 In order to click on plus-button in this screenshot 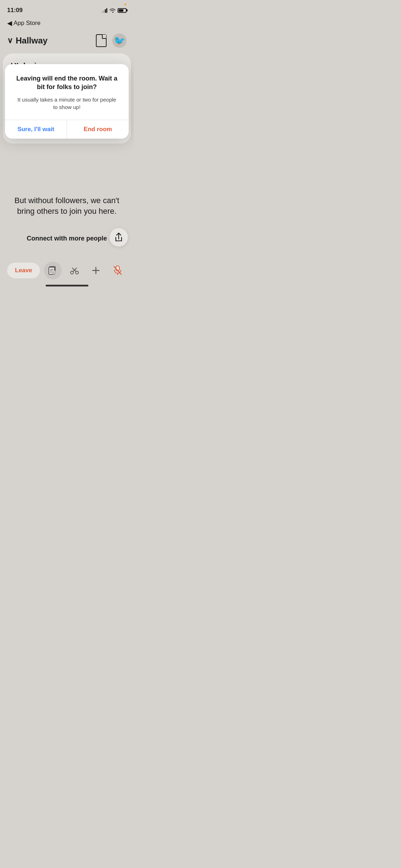, I will do `click(96, 270)`.